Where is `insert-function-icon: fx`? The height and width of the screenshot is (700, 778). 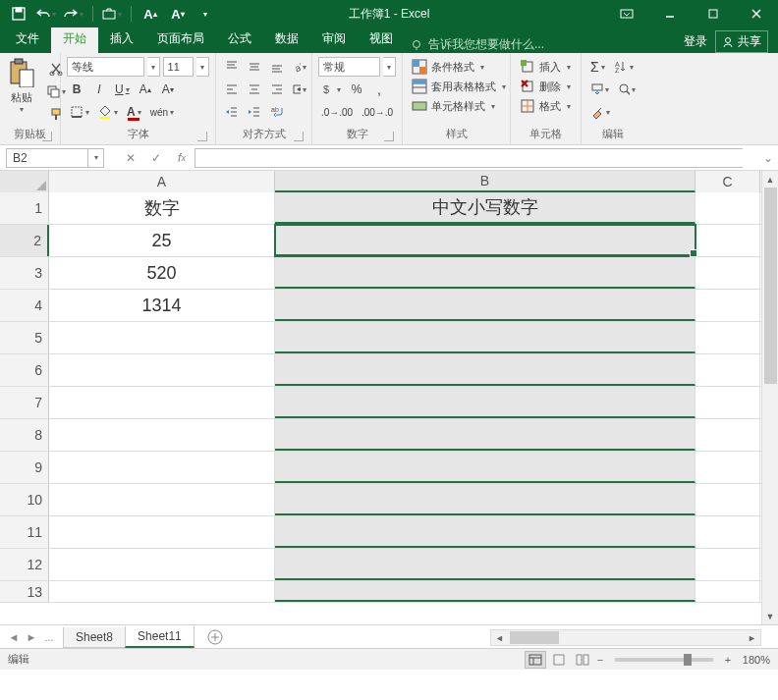 insert-function-icon: fx is located at coordinates (182, 158).